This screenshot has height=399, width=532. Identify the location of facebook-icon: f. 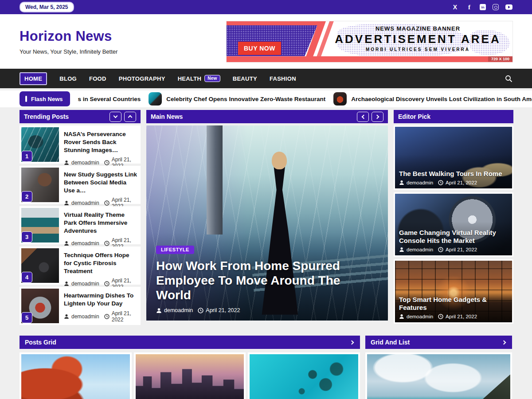
(469, 7).